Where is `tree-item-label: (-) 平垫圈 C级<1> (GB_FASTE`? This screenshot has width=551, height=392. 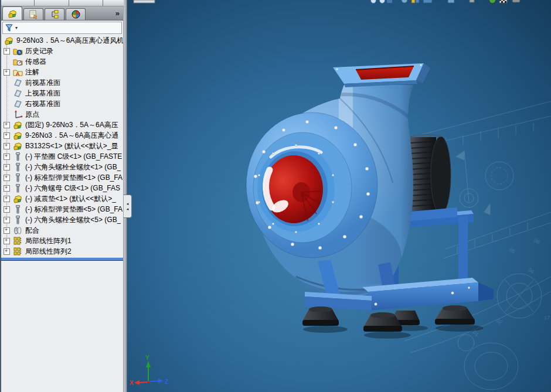
tree-item-label: (-) 平垫圈 C级<1> (GB_FASTE is located at coordinates (74, 157).